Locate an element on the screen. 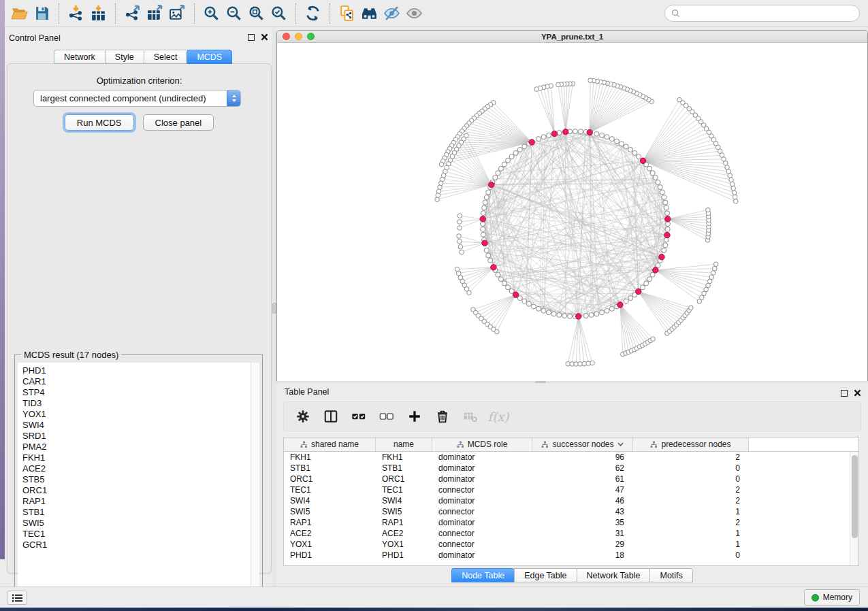  table-row: ACE2ACE2connector311 is located at coordinates (571, 533).